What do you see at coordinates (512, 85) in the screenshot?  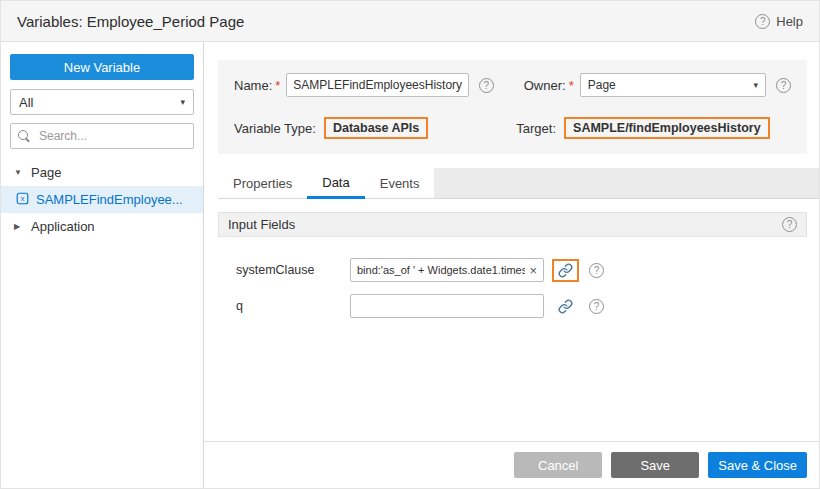 I see `form-row-name-owner: Name: * ? Owner: * Page ▾ ?` at bounding box center [512, 85].